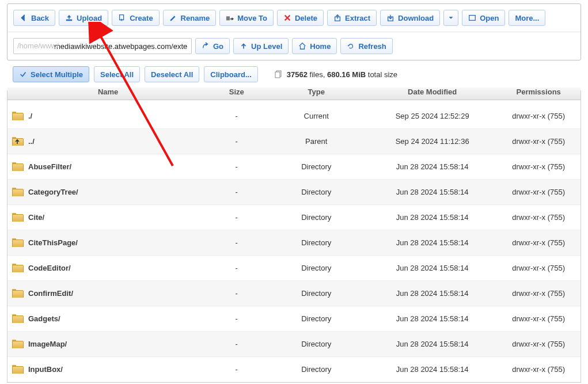 The height and width of the screenshot is (384, 588). Describe the element at coordinates (432, 93) in the screenshot. I see `col-modified: Date Modified` at that location.